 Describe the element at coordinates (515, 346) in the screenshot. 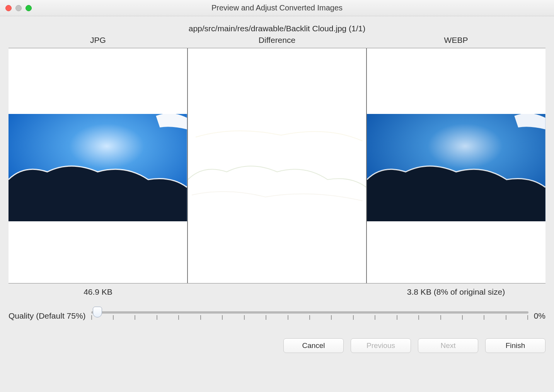

I see `finish-button: Finish` at that location.